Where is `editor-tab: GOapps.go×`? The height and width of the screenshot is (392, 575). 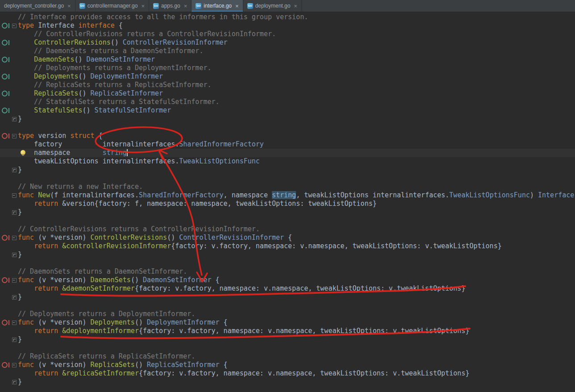 editor-tab: GOapps.go× is located at coordinates (171, 6).